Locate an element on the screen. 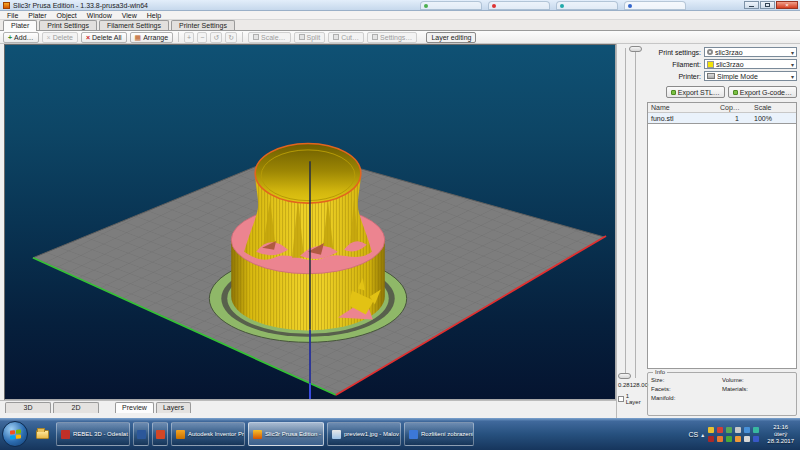 The image size is (800, 450). close-button: × is located at coordinates (787, 5).